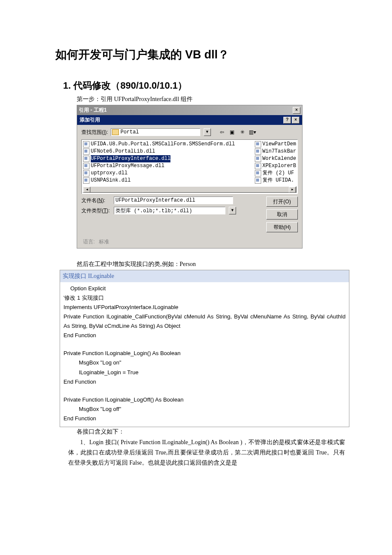 This screenshot has height=555, width=392. What do you see at coordinates (172, 211) in the screenshot?
I see `filetype-row: 文件类型(T): 类型库 (*.olb;*.tlb;*.dll) ▼` at bounding box center [172, 211].